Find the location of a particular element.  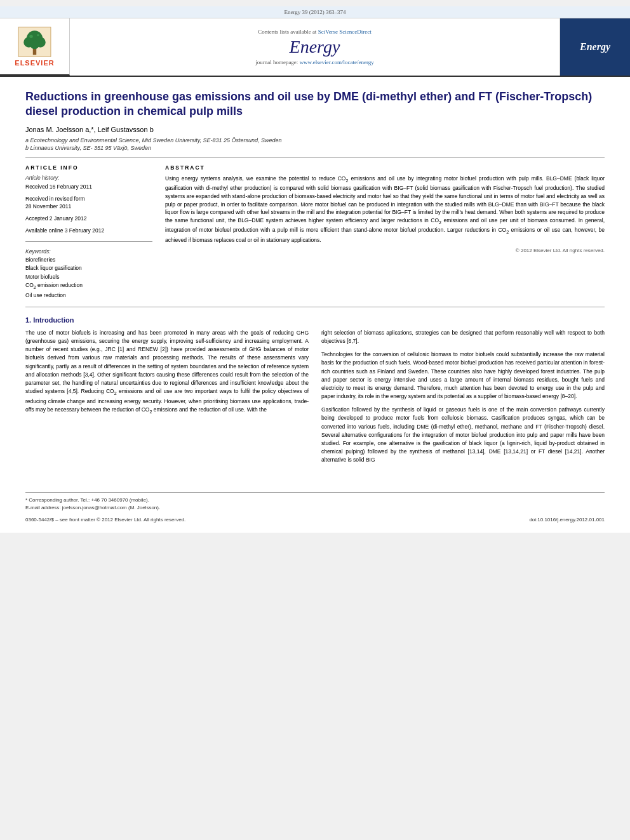

sciverse-label: Contents lists available at is located at coordinates (287, 32).